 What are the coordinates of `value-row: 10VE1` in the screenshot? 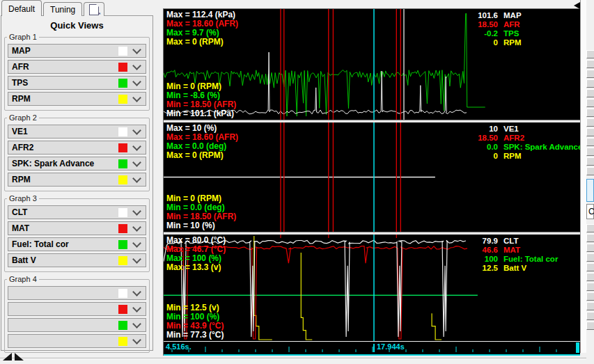 It's located at (515, 129).